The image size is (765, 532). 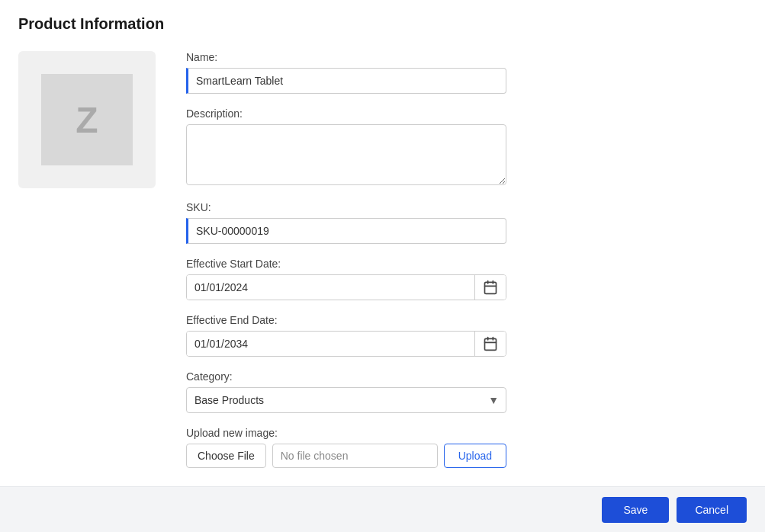 I want to click on file-name-display: No file chosen, so click(x=355, y=456).